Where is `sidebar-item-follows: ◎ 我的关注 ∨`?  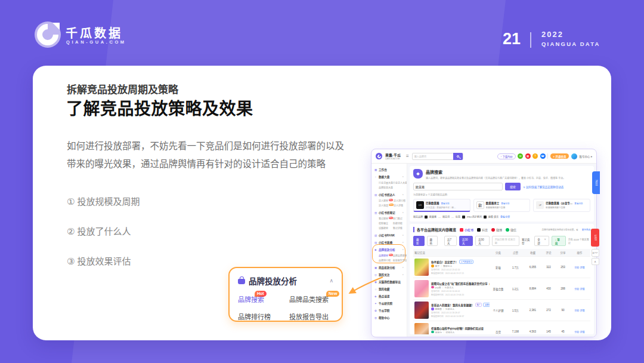 sidebar-item-follows: ◎ 我的关注 ∨ is located at coordinates (390, 275).